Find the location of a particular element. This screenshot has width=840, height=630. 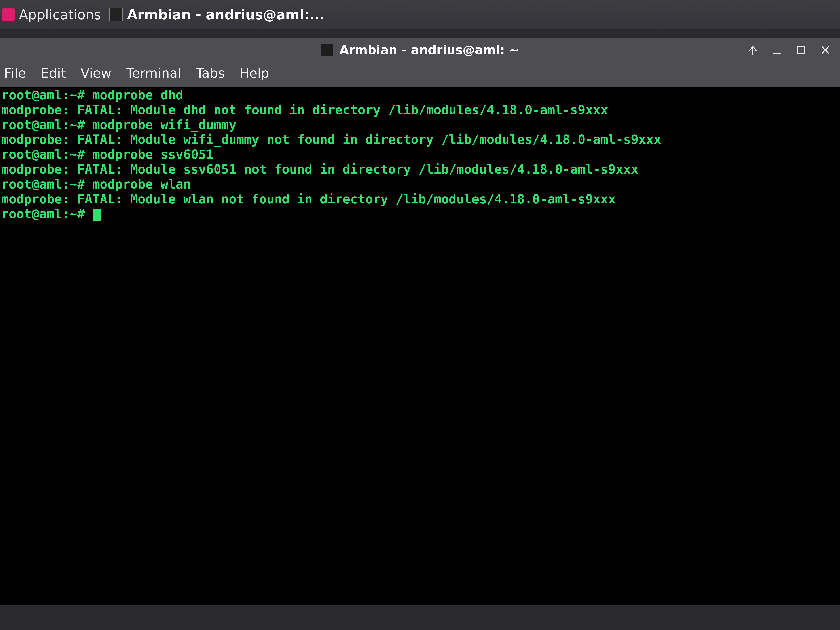

menu-help: Help is located at coordinates (254, 73).